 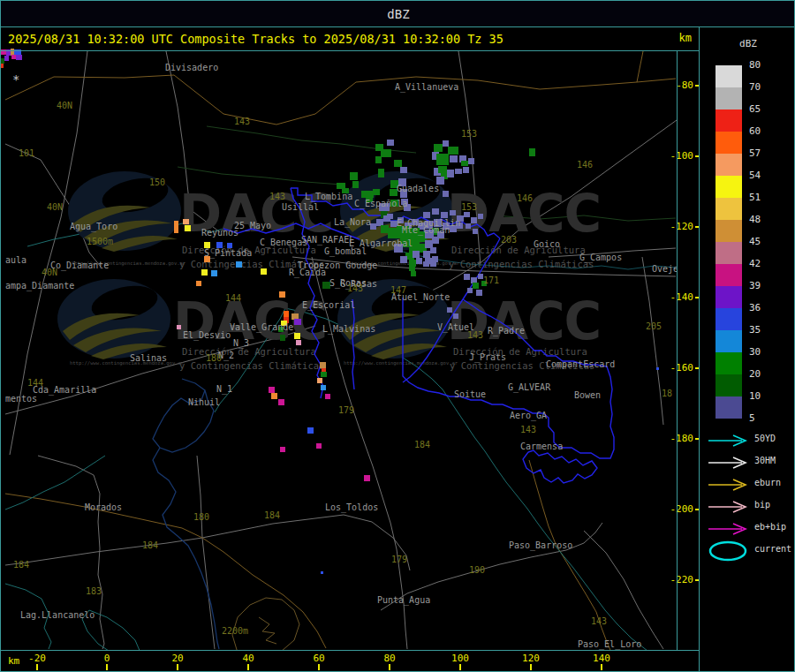 I want to click on route-label: 183, so click(x=94, y=592).